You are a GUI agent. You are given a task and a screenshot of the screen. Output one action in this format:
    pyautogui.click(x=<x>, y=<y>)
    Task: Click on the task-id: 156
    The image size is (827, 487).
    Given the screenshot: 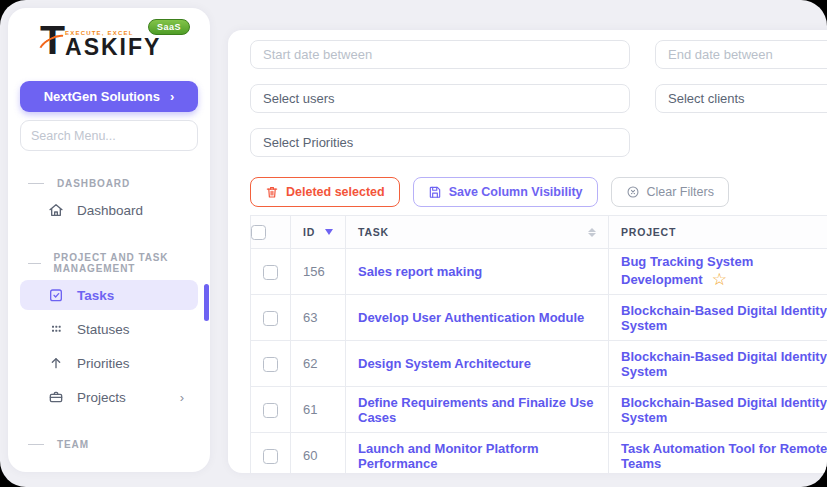 What is the action you would take?
    pyautogui.click(x=318, y=272)
    